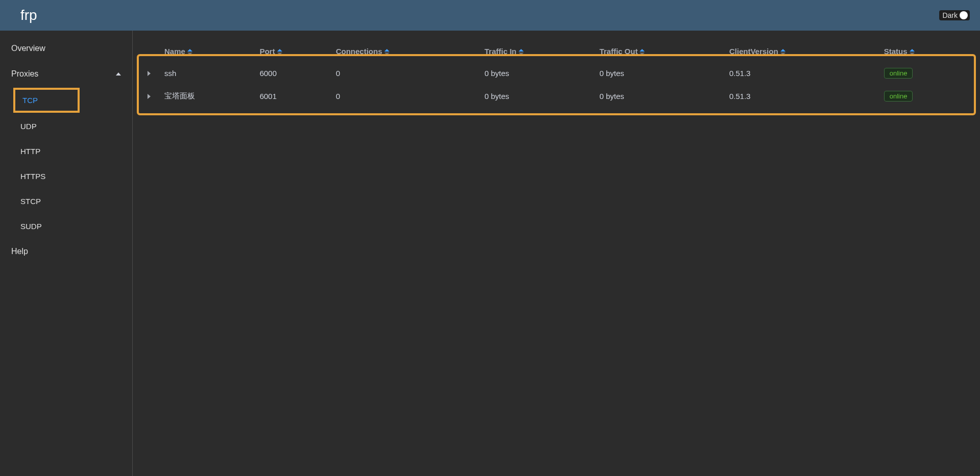 Image resolution: width=980 pixels, height=476 pixels. I want to click on dark-label: Dark, so click(950, 15).